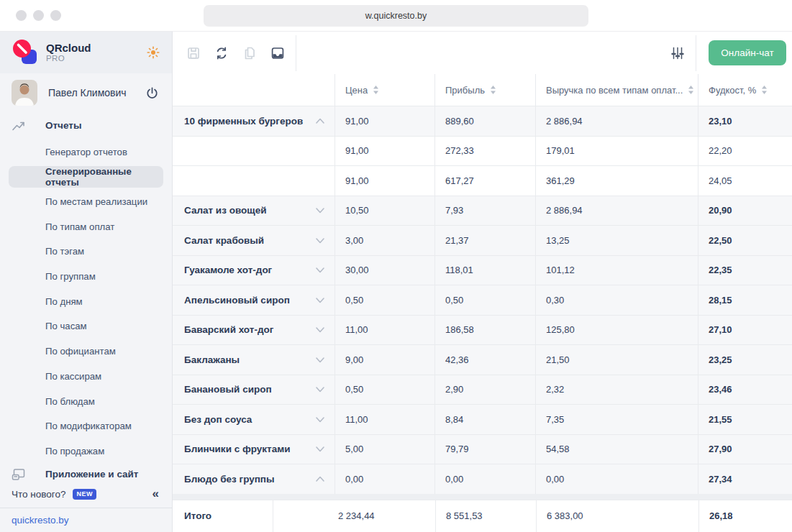  I want to click on online-chat-button: Онлайн-чат, so click(747, 53).